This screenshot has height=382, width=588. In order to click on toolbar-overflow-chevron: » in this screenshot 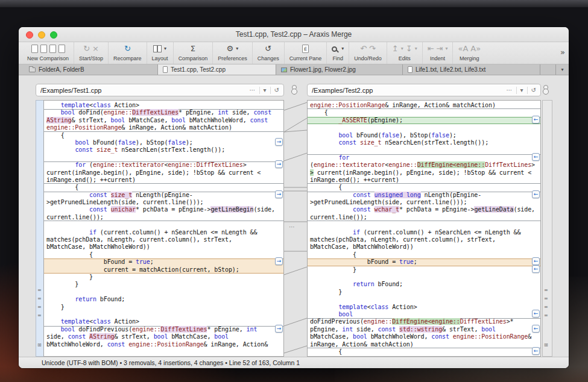, I will do `click(563, 52)`.